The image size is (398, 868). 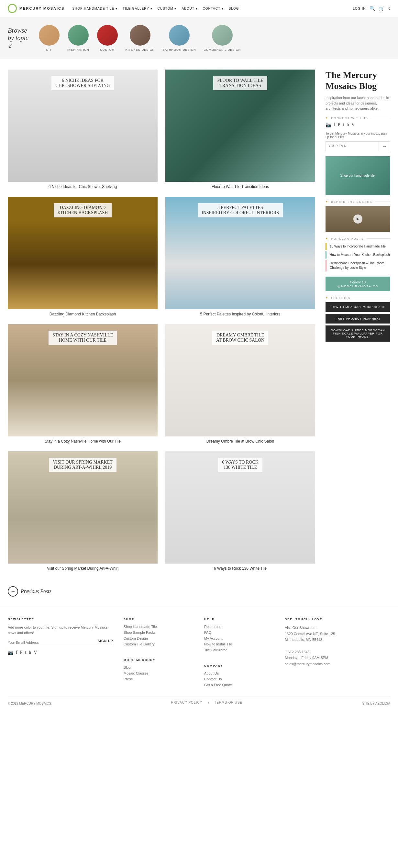 I want to click on topic-bathroom-label: BATHROOM DESIGN, so click(x=179, y=50).